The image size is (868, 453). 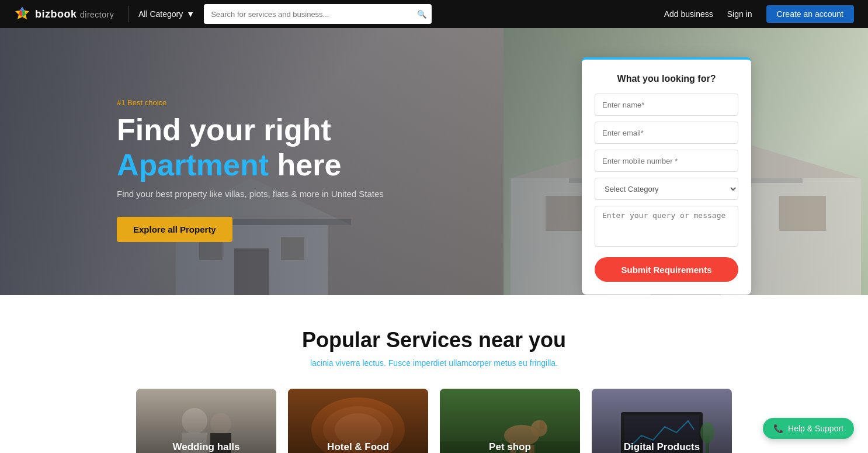 What do you see at coordinates (67, 14) in the screenshot?
I see `logo: bizbook directory` at bounding box center [67, 14].